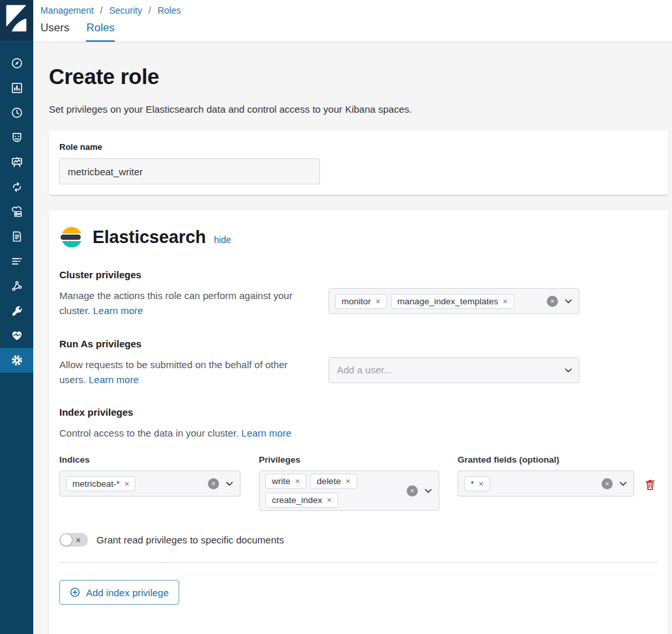 This screenshot has width=672, height=634. Describe the element at coordinates (454, 370) in the screenshot. I see `run-as-combobox: Add a user...` at that location.